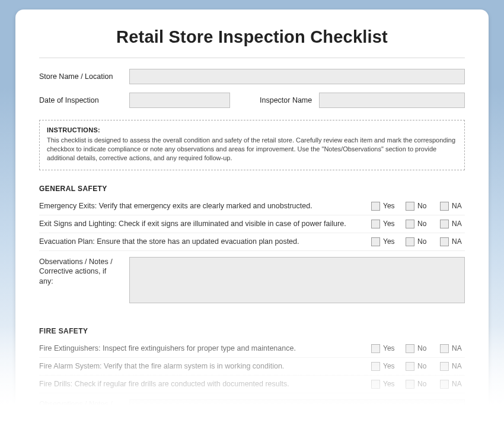 Image resolution: width=504 pixels, height=432 pixels. What do you see at coordinates (297, 77) in the screenshot?
I see `store-name-input` at bounding box center [297, 77].